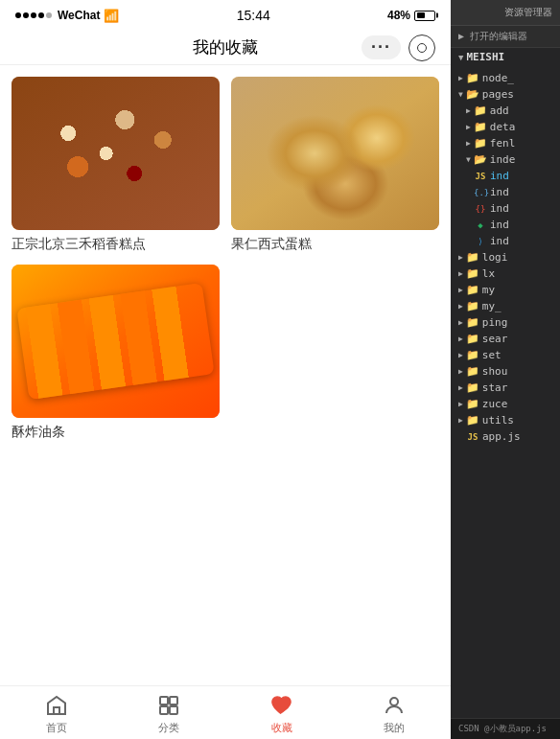 This screenshot has width=560, height=739. I want to click on tree-node-sear: ▶ 📁 sear, so click(505, 339).